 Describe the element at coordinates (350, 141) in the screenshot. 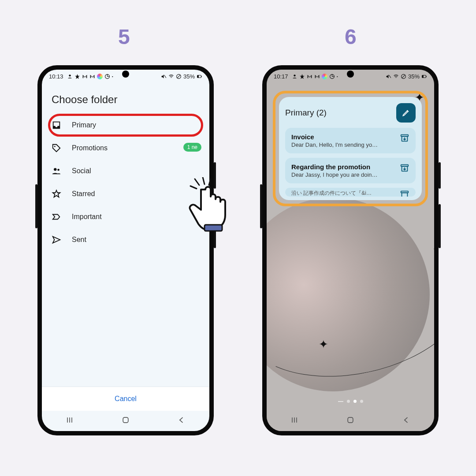

I see `email-item: Invoice Dear Dan, Hello, I'm sending yo…` at that location.